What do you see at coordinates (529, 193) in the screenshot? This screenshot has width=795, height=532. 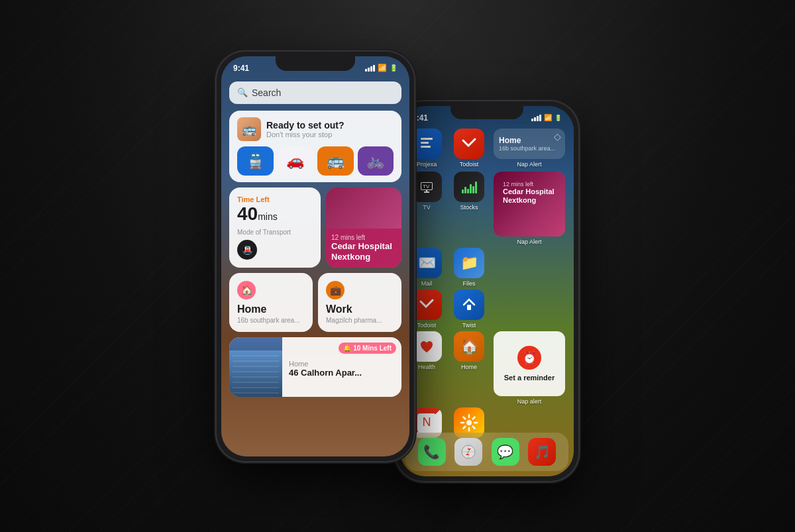 I see `nap-large-content: 12 mins left Cedar HospitalNextkong` at bounding box center [529, 193].